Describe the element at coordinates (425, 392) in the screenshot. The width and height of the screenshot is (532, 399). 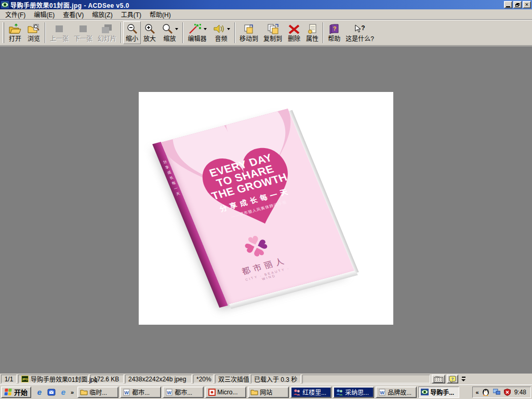
I see `acdsee-eye-icon` at that location.